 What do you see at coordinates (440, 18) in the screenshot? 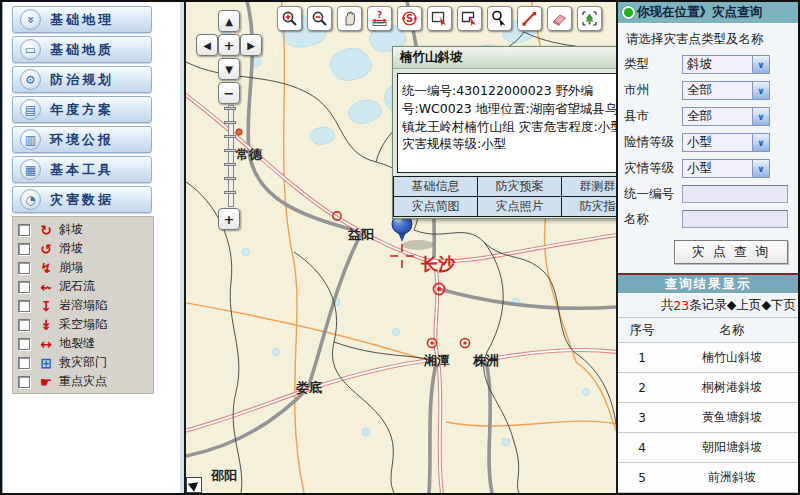
I see `rect-zoom-in-button` at bounding box center [440, 18].